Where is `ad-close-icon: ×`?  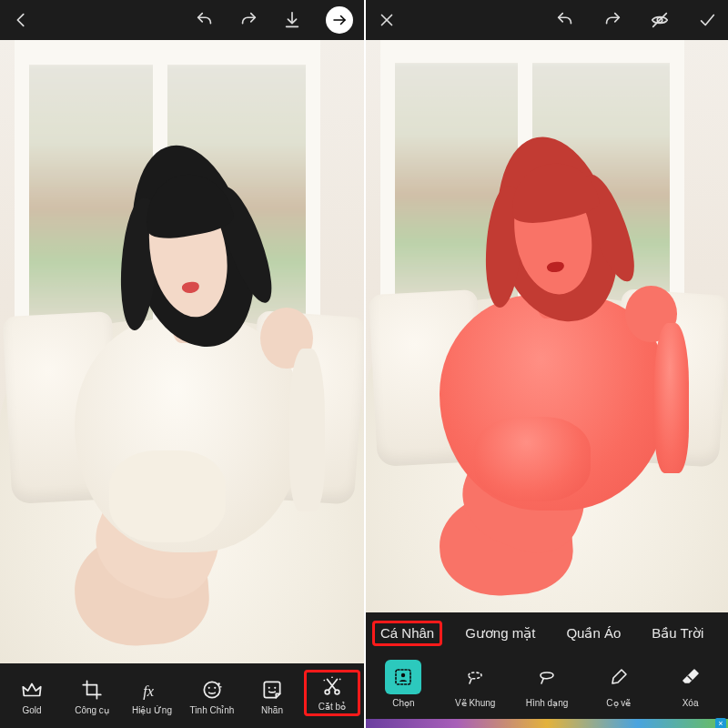
ad-close-icon: × is located at coordinates (721, 723).